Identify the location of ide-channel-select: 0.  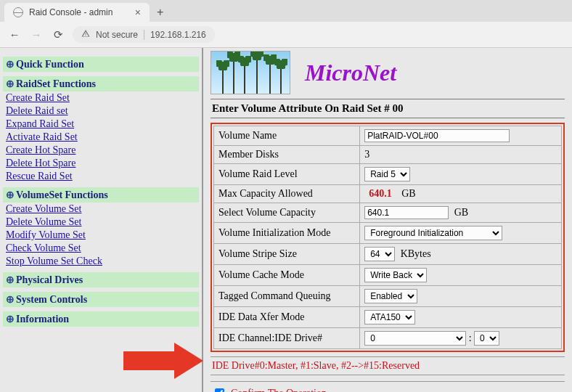
(415, 338).